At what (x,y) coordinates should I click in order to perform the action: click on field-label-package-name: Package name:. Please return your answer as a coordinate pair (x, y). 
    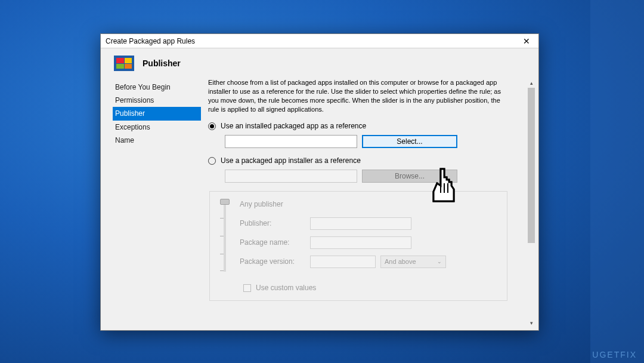
    Looking at the image, I should click on (275, 242).